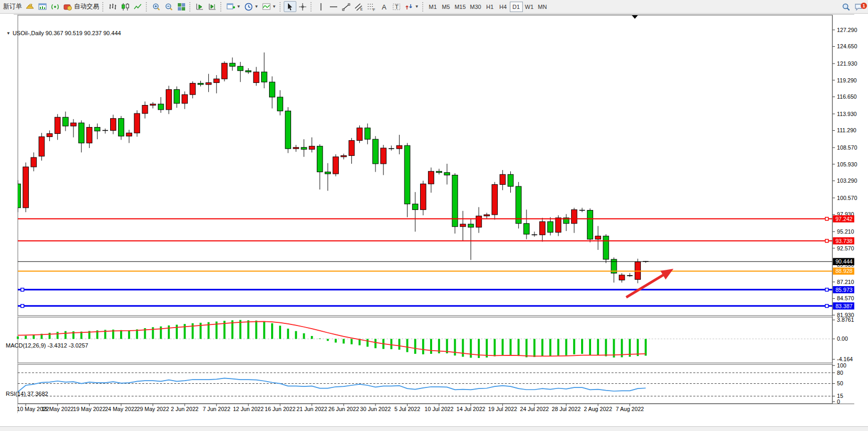 This screenshot has height=431, width=868. Describe the element at coordinates (233, 6) in the screenshot. I see `new-chart-button: ▼` at that location.